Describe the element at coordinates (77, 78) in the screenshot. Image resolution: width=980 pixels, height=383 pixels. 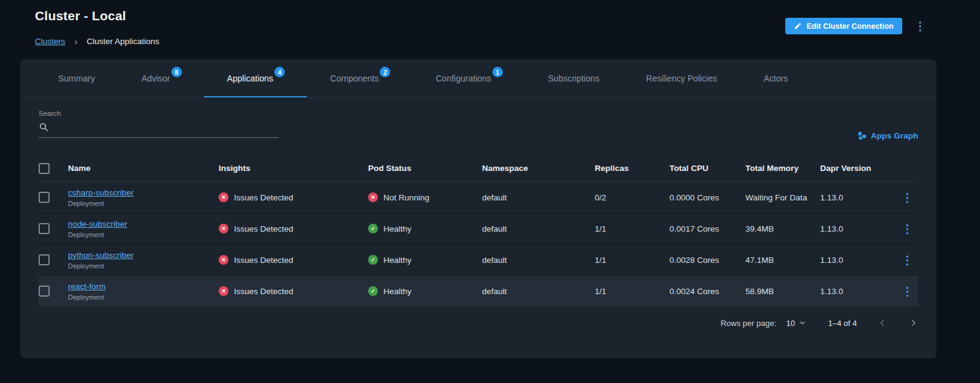
I see `tab-label: Summary` at that location.